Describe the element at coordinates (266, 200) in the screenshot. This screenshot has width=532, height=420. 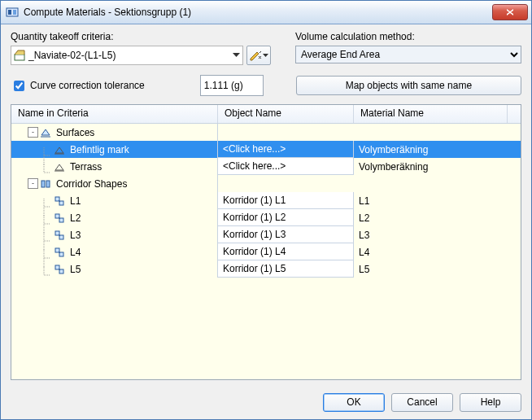
I see `tree-item-row: L1Korridor (1) L1L1` at that location.